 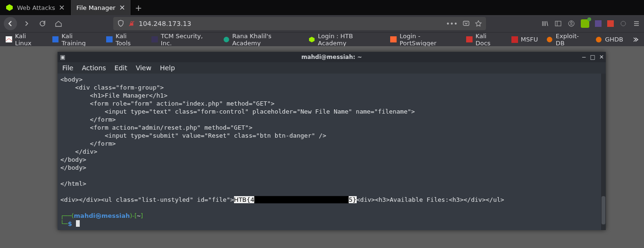 What do you see at coordinates (332, 57) in the screenshot?
I see `terminal-titlebar: ▣ mahdi@messiah: ~ − □ ✕` at bounding box center [332, 57].